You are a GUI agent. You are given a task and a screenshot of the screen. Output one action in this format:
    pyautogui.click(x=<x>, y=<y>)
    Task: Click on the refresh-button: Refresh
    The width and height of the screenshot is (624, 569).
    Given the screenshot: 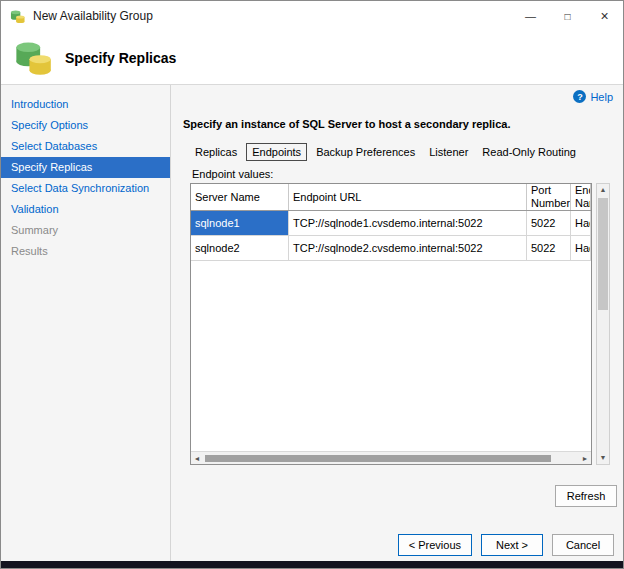 What is the action you would take?
    pyautogui.click(x=586, y=496)
    